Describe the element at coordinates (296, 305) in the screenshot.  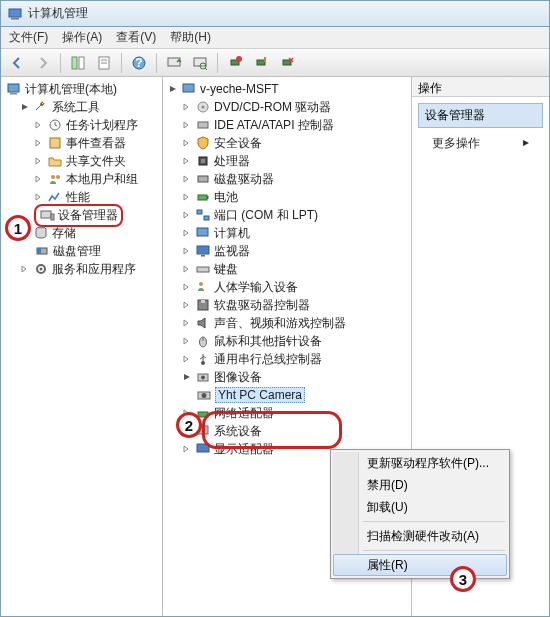
I see `node-dev-floppyctl: 软盘驱动器控制器` at that location.